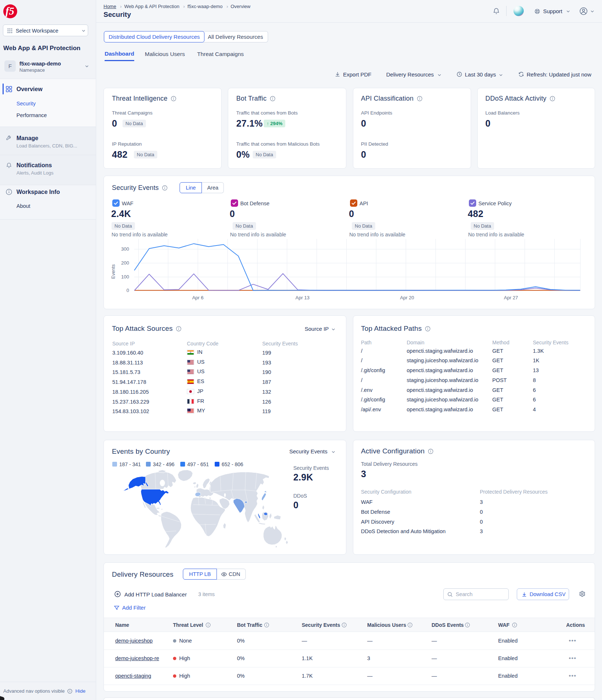  What do you see at coordinates (128, 291) in the screenshot?
I see `svg-text: 0` at bounding box center [128, 291].